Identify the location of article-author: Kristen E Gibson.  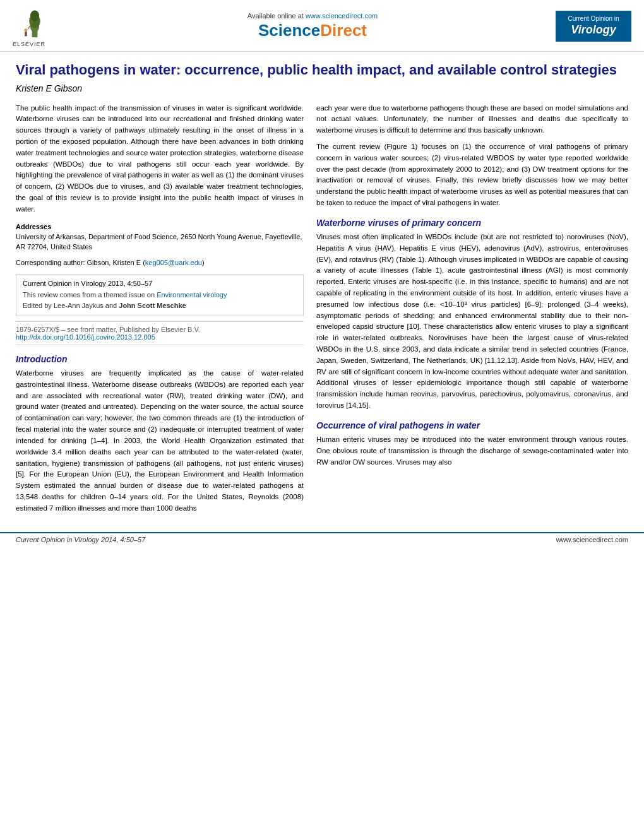
(322, 88).